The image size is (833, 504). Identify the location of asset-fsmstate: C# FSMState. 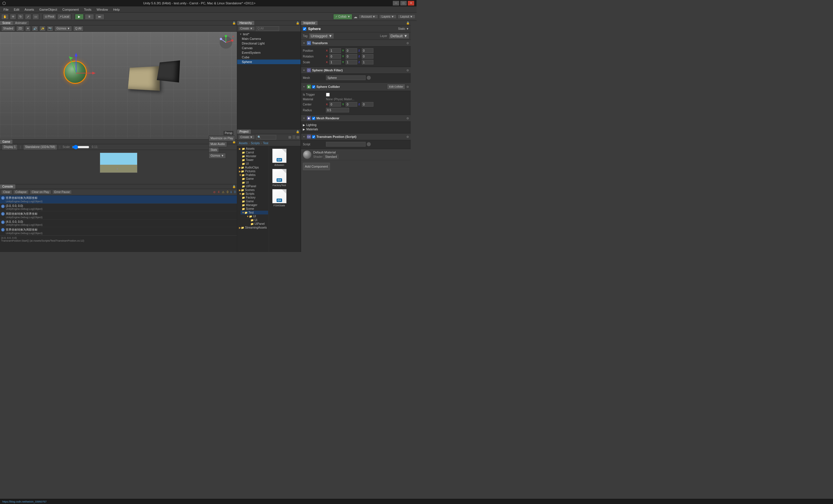
(279, 198).